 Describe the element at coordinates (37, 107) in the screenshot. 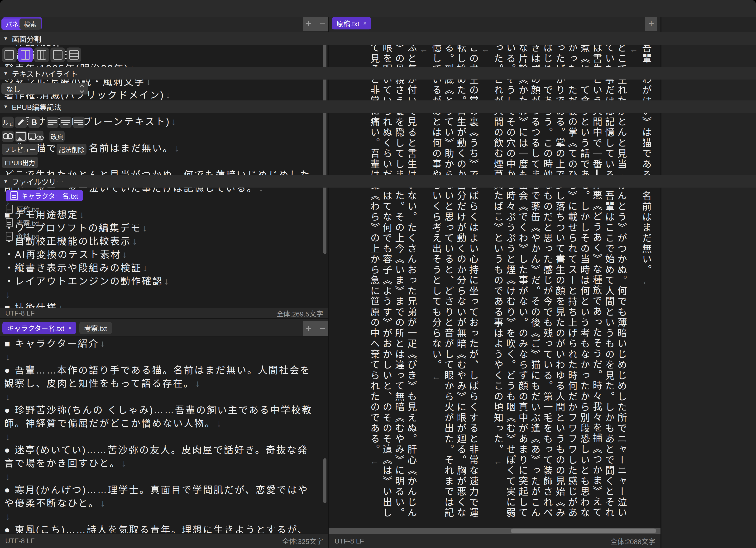

I see `section-title: EPUB編集記法` at that location.